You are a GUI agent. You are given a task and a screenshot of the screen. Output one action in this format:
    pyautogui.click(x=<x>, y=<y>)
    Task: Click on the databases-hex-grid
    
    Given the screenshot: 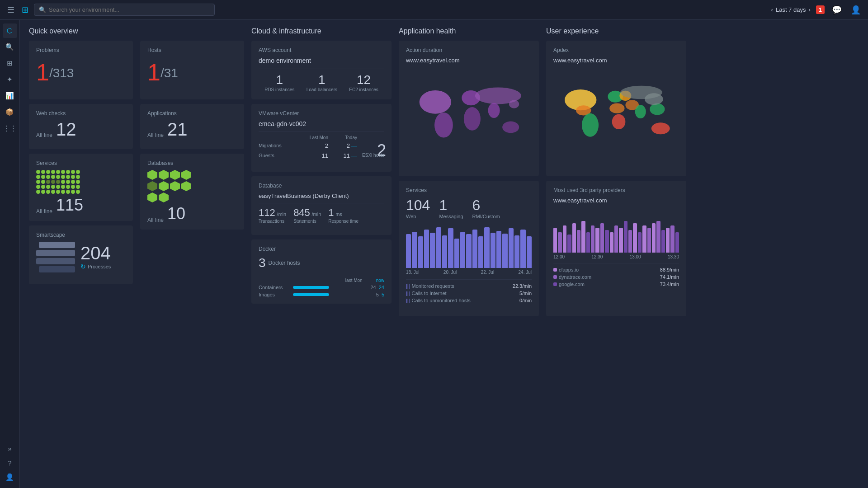 What is the action you would take?
    pyautogui.click(x=170, y=186)
    